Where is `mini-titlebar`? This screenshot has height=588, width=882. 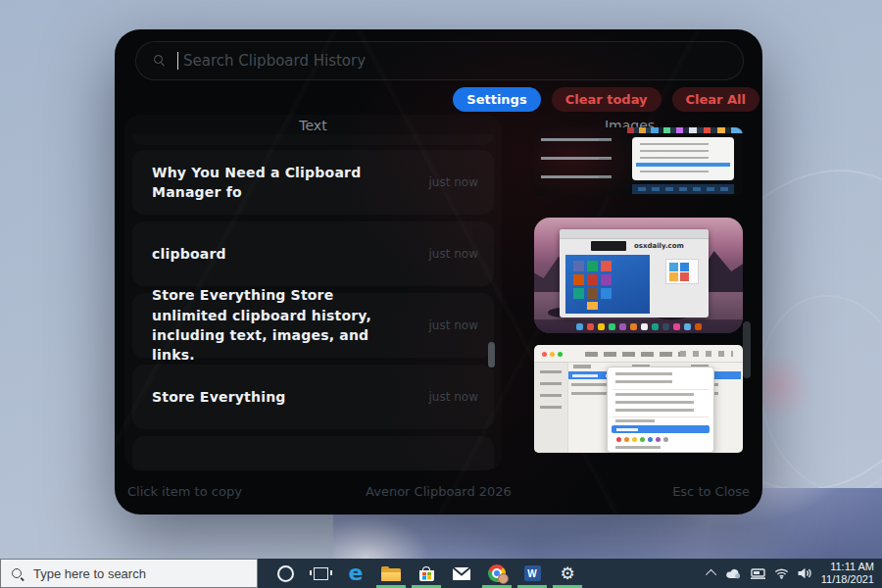
mini-titlebar is located at coordinates (634, 234).